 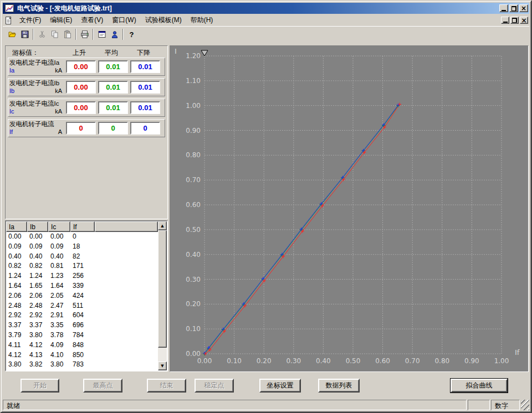 I want to click on fit-curve-button: 拟合曲线, so click(x=479, y=385).